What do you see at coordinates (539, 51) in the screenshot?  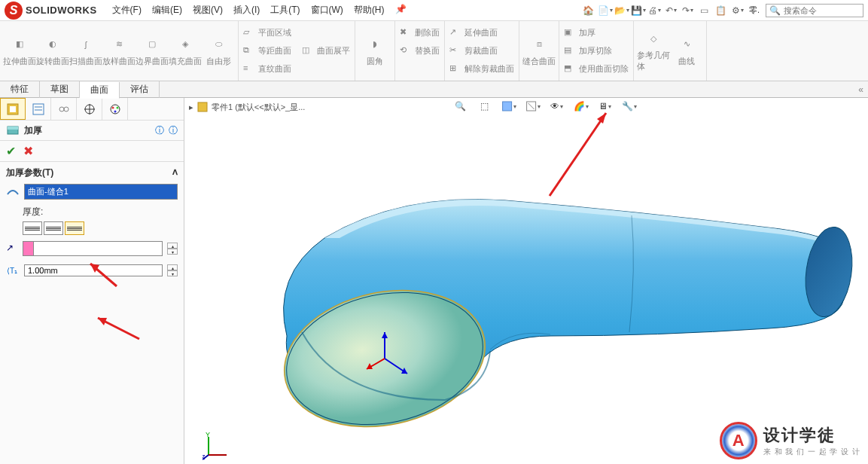 I see `ribbon-group-knit: ⧈缝合曲面` at bounding box center [539, 51].